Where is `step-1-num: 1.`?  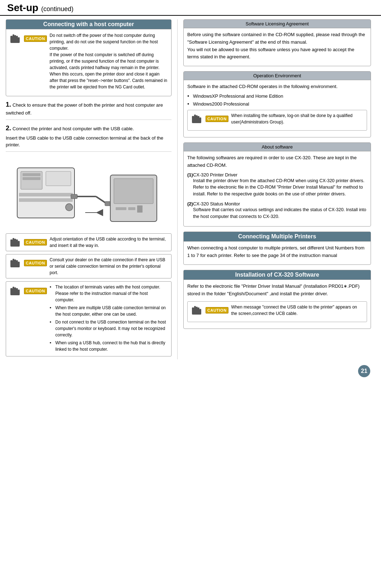
step-1-num: 1. is located at coordinates (9, 105).